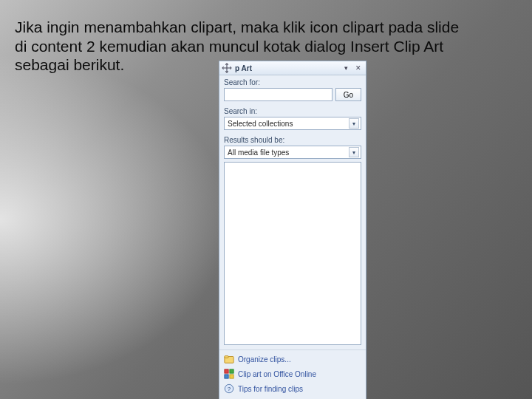  I want to click on search-in-value: Selected collections, so click(260, 124).